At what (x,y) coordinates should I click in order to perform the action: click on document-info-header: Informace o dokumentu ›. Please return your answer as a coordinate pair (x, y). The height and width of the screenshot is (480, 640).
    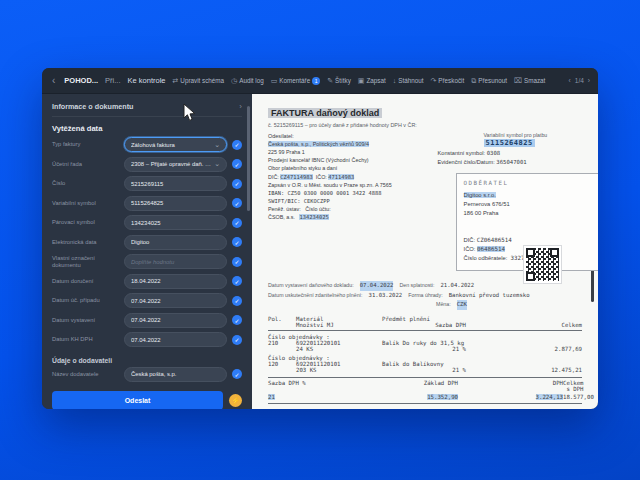
    Looking at the image, I should click on (147, 108).